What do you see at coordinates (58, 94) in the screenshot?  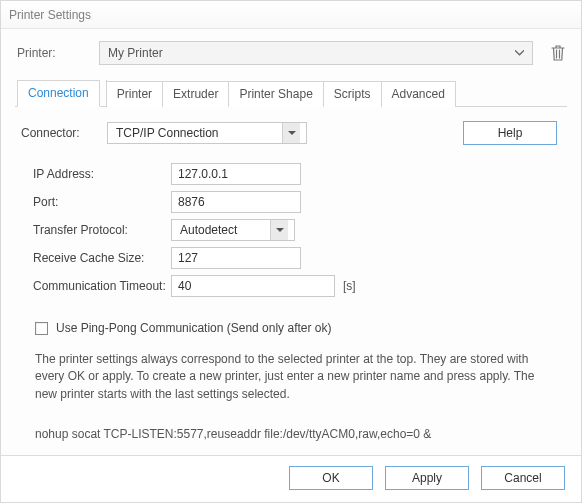 I see `tab-connection: Connection` at bounding box center [58, 94].